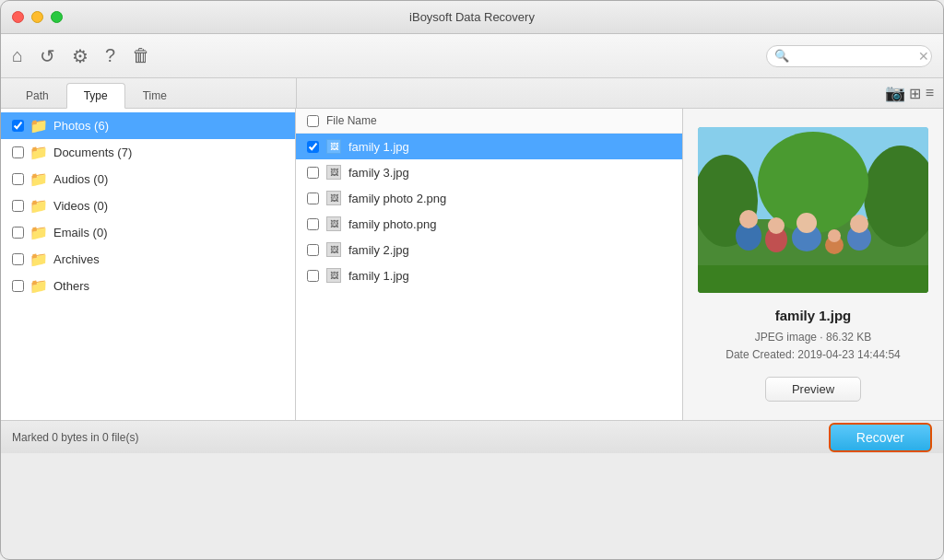 The width and height of the screenshot is (944, 560). Describe the element at coordinates (813, 210) in the screenshot. I see `preview-image-inner` at that location.